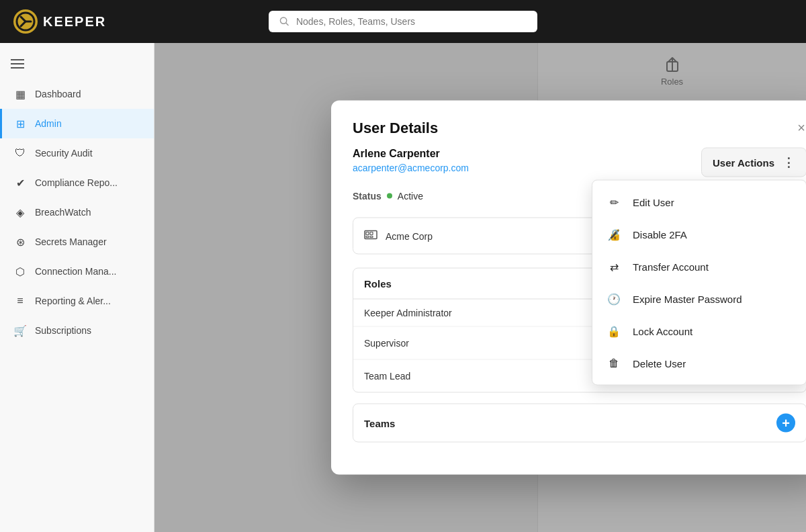 This screenshot has width=806, height=532. Describe the element at coordinates (390, 196) in the screenshot. I see `status-indicator` at that location.